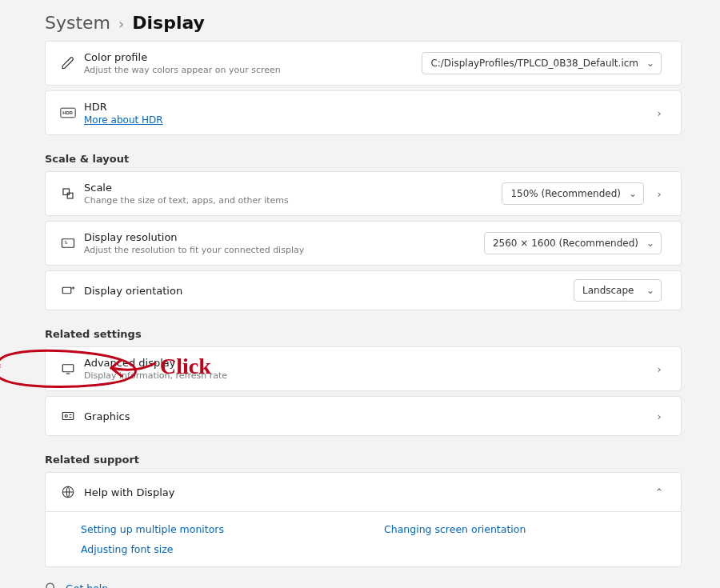 The width and height of the screenshot is (720, 588). What do you see at coordinates (367, 493) in the screenshot?
I see `row-title: Help with Display` at bounding box center [367, 493].